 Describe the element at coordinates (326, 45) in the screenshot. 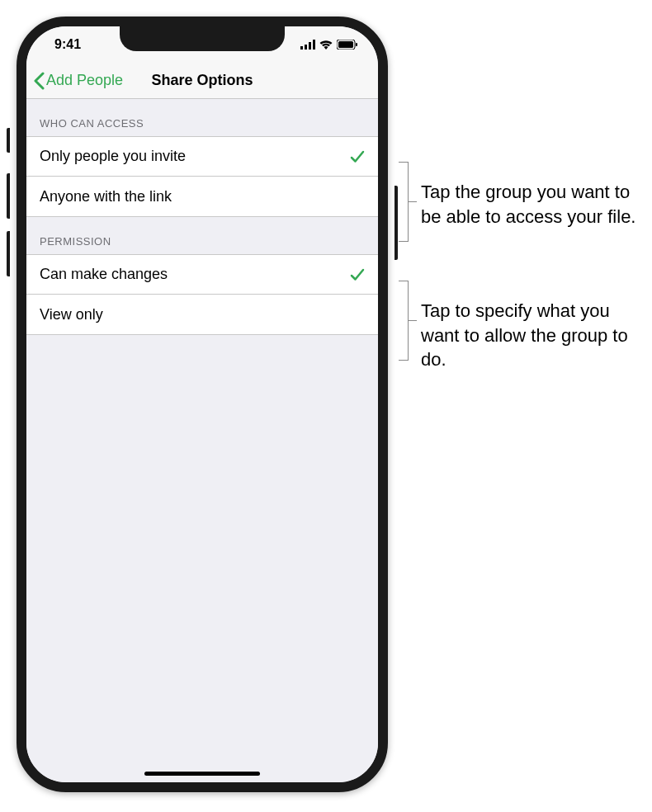

I see `wifi-icon` at that location.